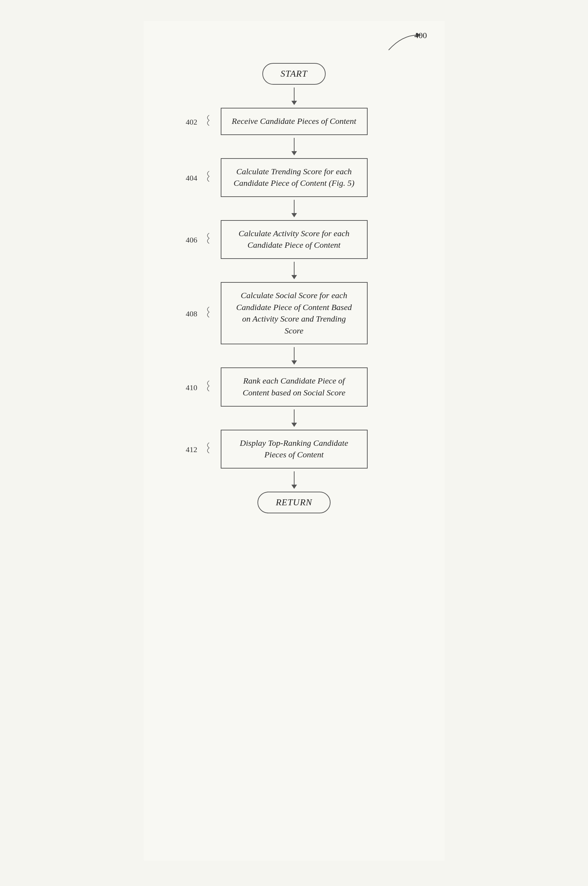 The width and height of the screenshot is (588, 886). What do you see at coordinates (193, 122) in the screenshot?
I see `squiggle-402: 402` at bounding box center [193, 122].